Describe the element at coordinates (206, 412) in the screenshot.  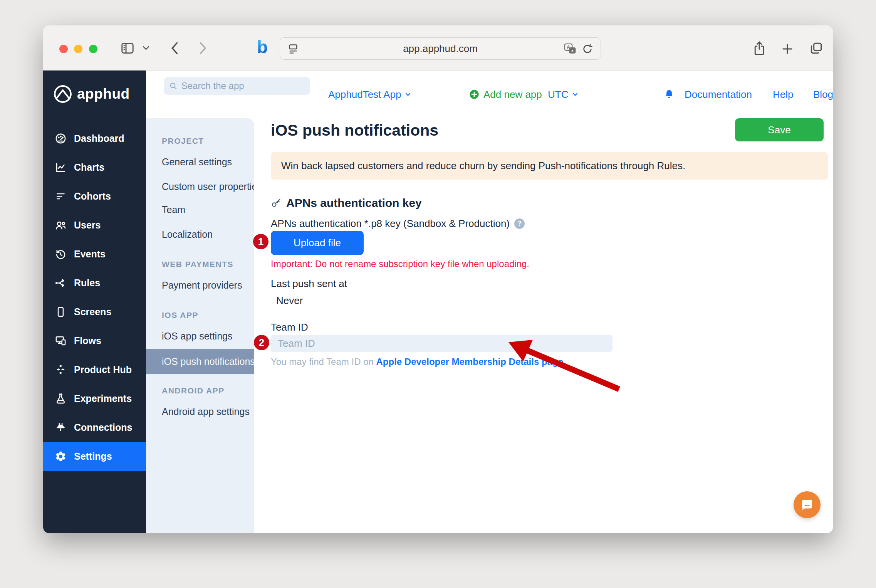
I see `settings-item-android-app-settings: Android app settings` at that location.